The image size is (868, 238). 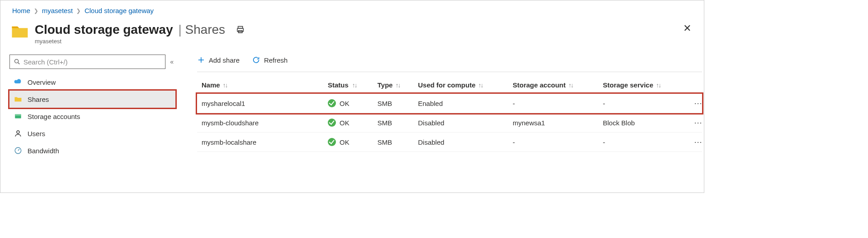 I want to click on plus-icon, so click(x=201, y=60).